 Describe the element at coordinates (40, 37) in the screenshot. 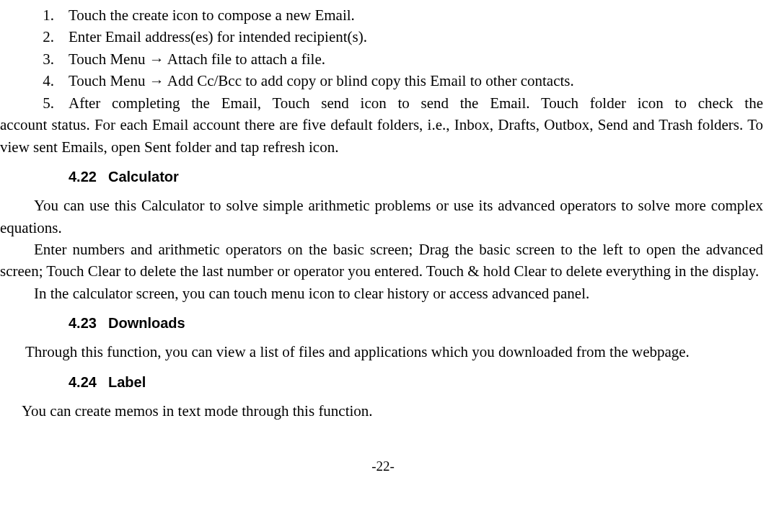

I see `list-number: 2.` at that location.